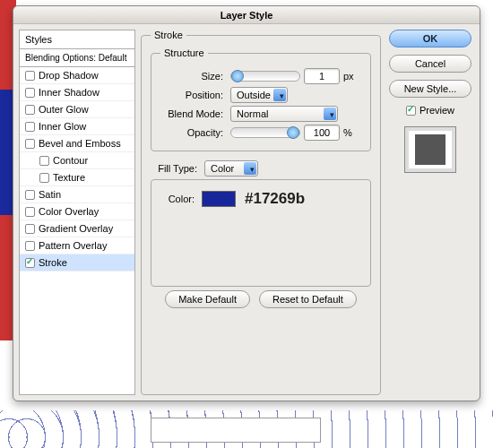 This screenshot has width=493, height=448. What do you see at coordinates (77, 39) in the screenshot?
I see `sidebar-header: Styles` at bounding box center [77, 39].